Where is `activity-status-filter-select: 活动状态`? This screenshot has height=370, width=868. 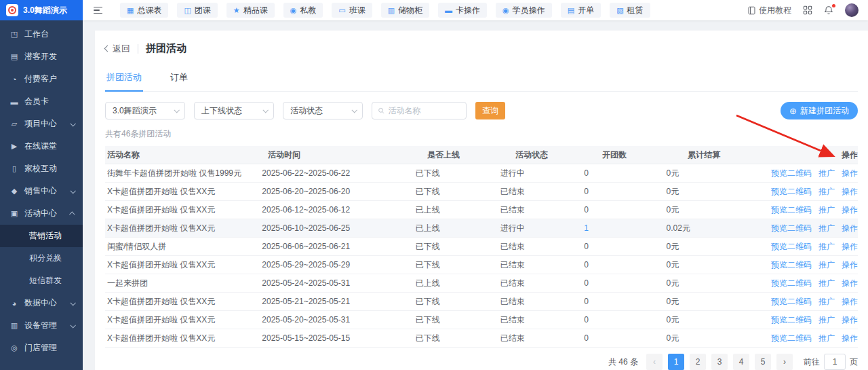 activity-status-filter-select: 活动状态 is located at coordinates (323, 111).